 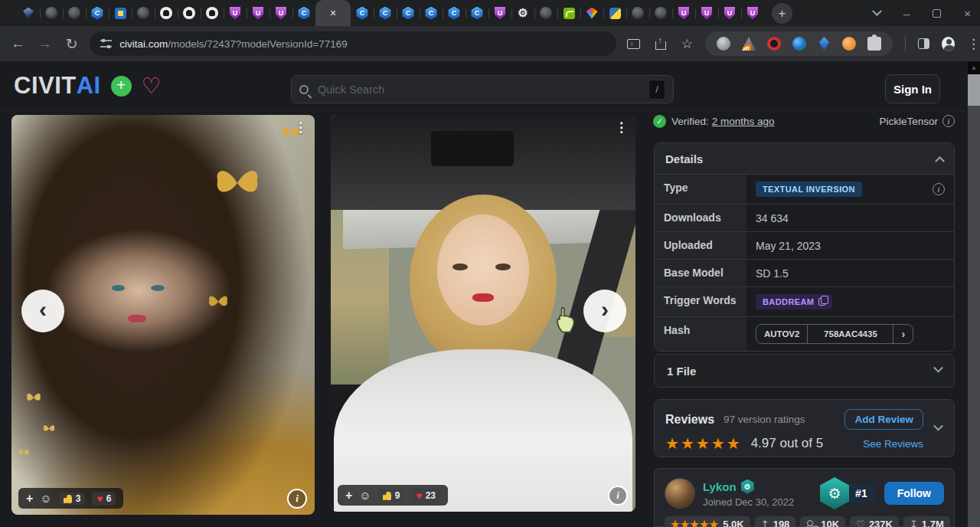 I want to click on site-info-icon, so click(x=106, y=44).